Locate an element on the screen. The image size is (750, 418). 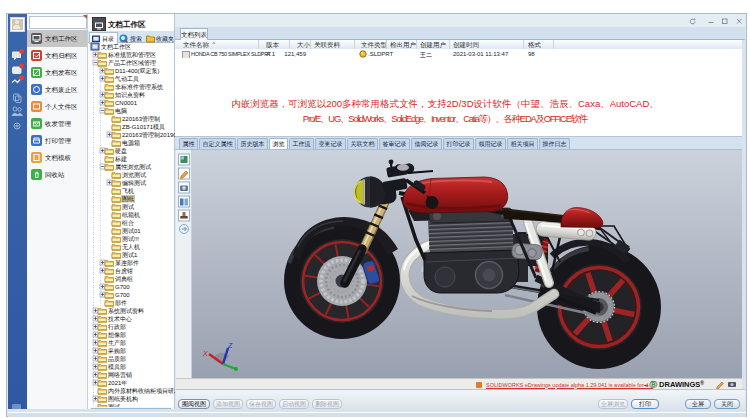
svg-text: 图纸 is located at coordinates (128, 200).